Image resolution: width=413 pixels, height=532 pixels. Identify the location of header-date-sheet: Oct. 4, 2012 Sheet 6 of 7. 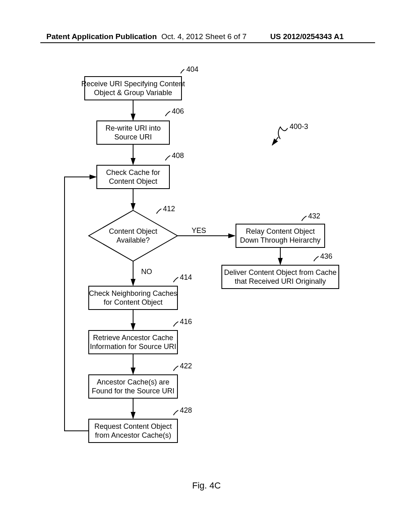
(204, 37).